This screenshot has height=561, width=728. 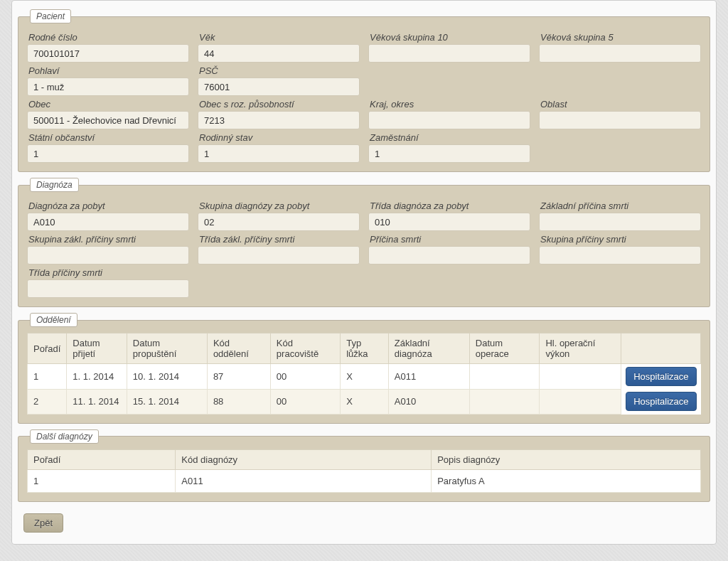 What do you see at coordinates (620, 255) in the screenshot?
I see `input-skup-pricina-smrti` at bounding box center [620, 255].